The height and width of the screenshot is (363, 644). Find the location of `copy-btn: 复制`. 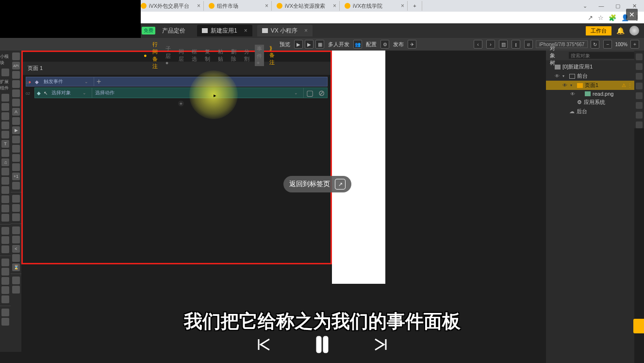

copy-btn: 复制 is located at coordinates (208, 55).